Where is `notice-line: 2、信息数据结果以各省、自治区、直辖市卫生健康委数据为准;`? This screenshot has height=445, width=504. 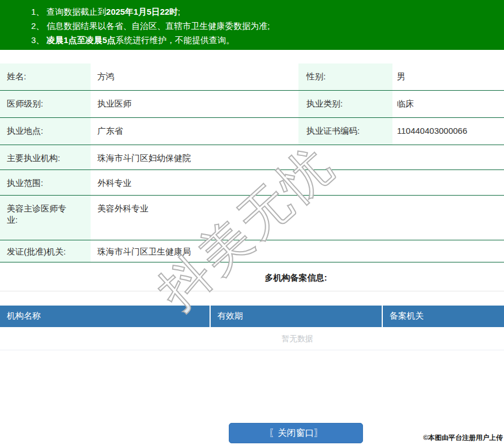 notice-line: 2、信息数据结果以各省、自治区、直辖市卫生健康委数据为准; is located at coordinates (267, 26).